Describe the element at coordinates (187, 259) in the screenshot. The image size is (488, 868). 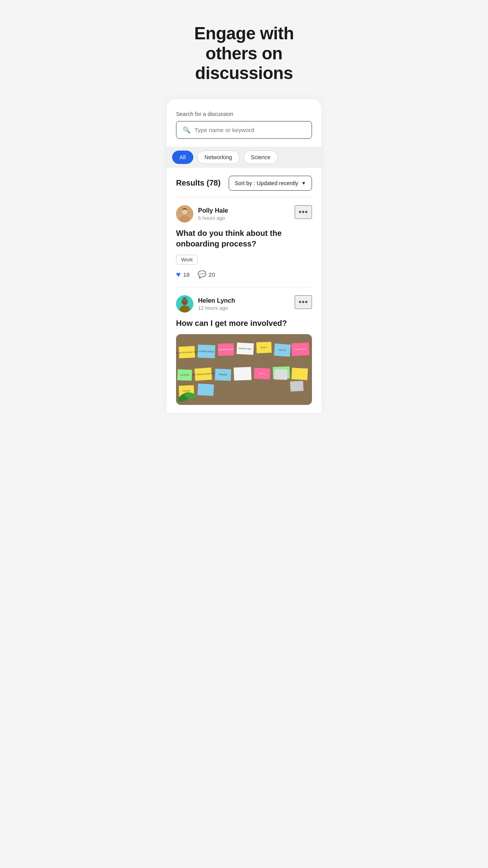
I see `discussion-tag: Work` at that location.